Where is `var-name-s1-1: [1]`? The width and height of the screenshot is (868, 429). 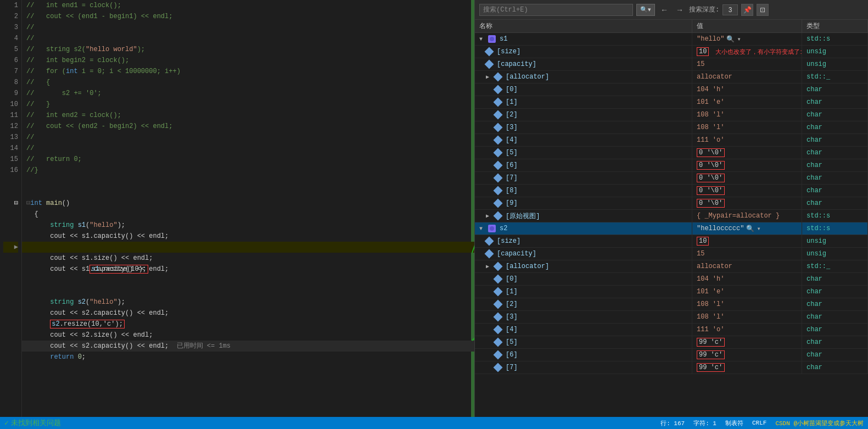
var-name-s1-1: [1] is located at coordinates (584, 102).